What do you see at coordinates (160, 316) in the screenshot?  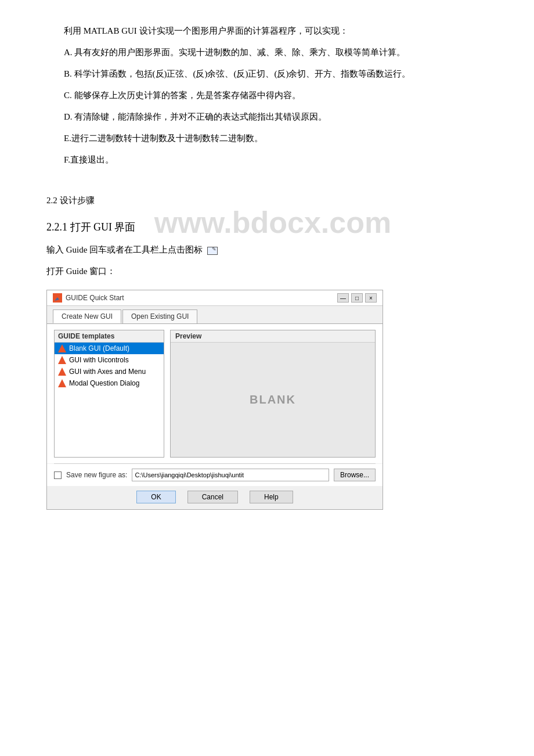 I see `tab-open-existing-gui: Open Existing GUI` at bounding box center [160, 316].